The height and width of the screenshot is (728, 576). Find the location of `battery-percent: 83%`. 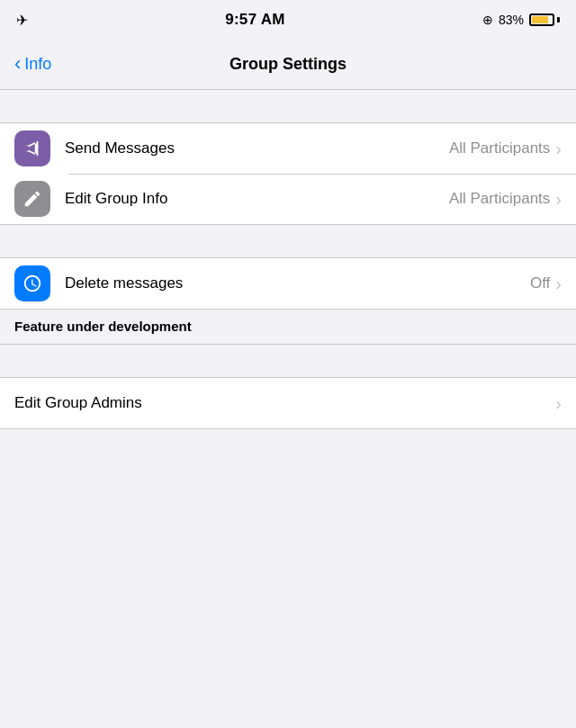

battery-percent: 83% is located at coordinates (511, 20).